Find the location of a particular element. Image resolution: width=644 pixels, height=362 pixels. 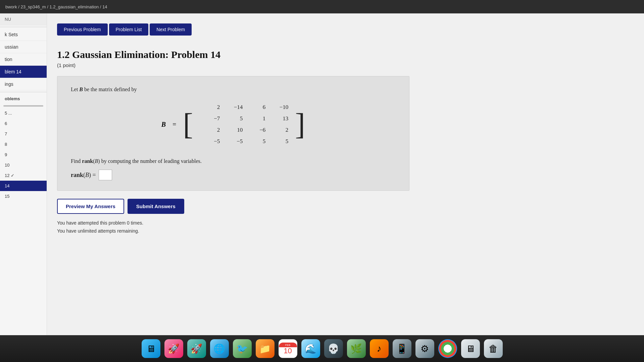

problem-list-button: Problem List is located at coordinates (129, 29).